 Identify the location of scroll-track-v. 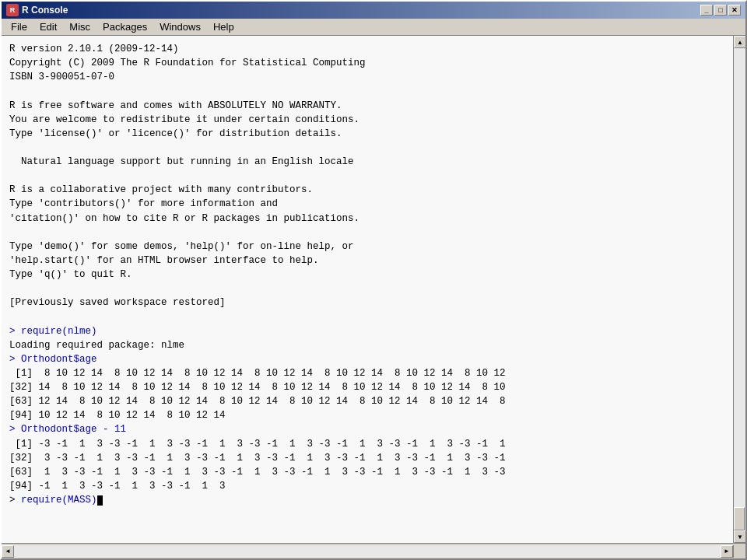
(739, 289).